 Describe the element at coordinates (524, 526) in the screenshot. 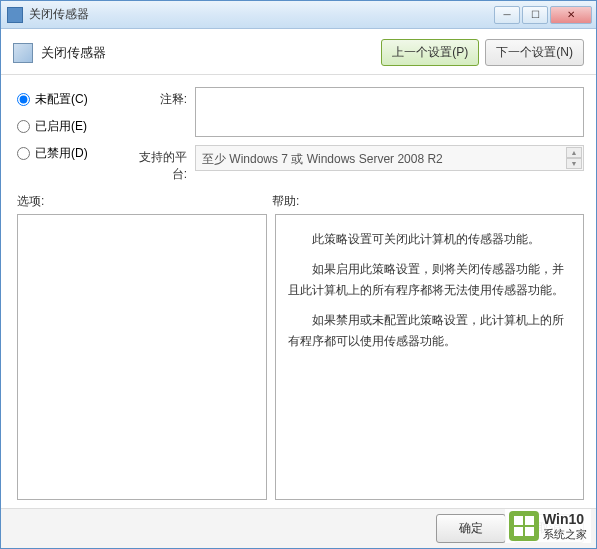

I see `watermark-logo-icon` at that location.